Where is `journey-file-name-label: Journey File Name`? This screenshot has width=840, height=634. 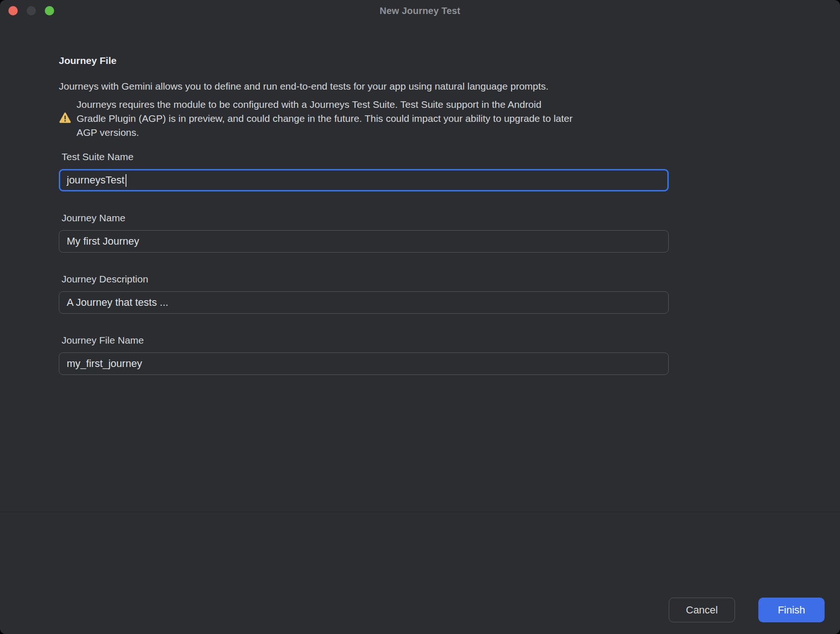
journey-file-name-label: Journey File Name is located at coordinates (366, 340).